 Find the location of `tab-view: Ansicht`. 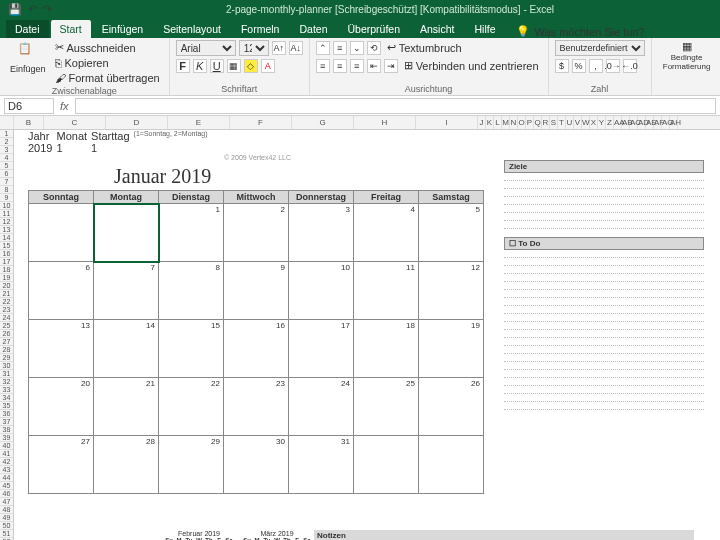

tab-view: Ansicht is located at coordinates (437, 29).